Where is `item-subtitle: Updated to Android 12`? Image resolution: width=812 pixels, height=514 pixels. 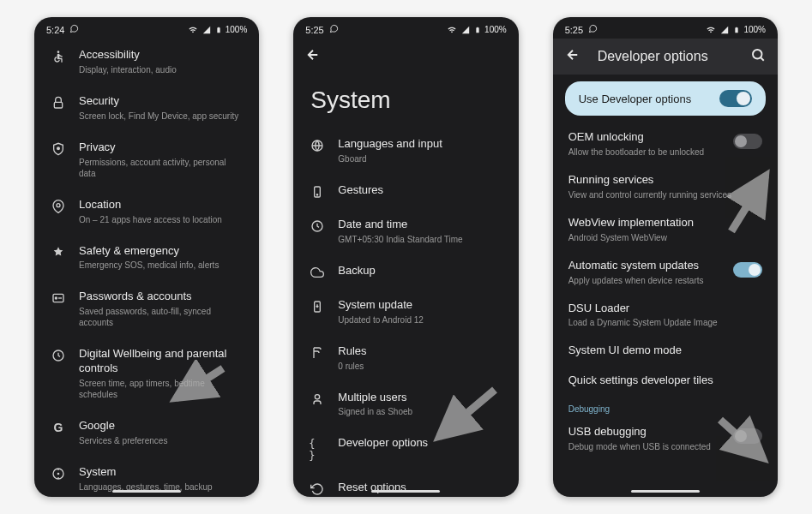
item-subtitle: Updated to Android 12 is located at coordinates (420, 320).